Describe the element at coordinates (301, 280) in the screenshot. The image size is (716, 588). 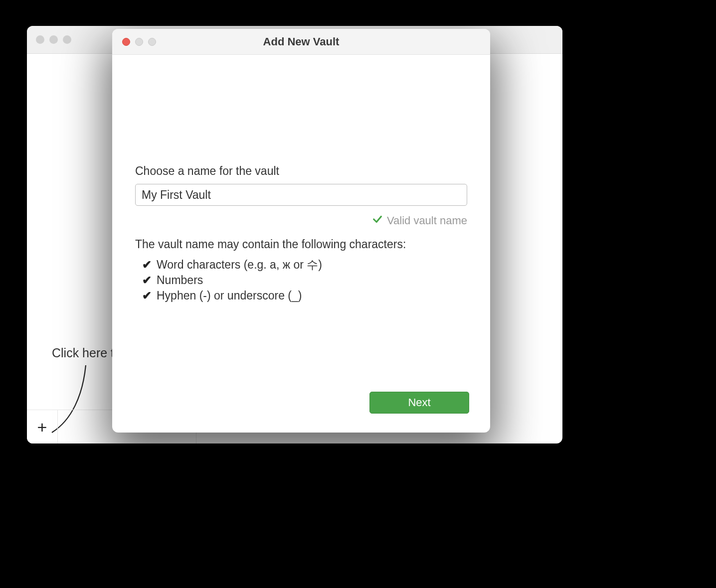
I see `rules-list: ✔ Word characters (e.g. a, ж or 수) ✔ Num…` at that location.